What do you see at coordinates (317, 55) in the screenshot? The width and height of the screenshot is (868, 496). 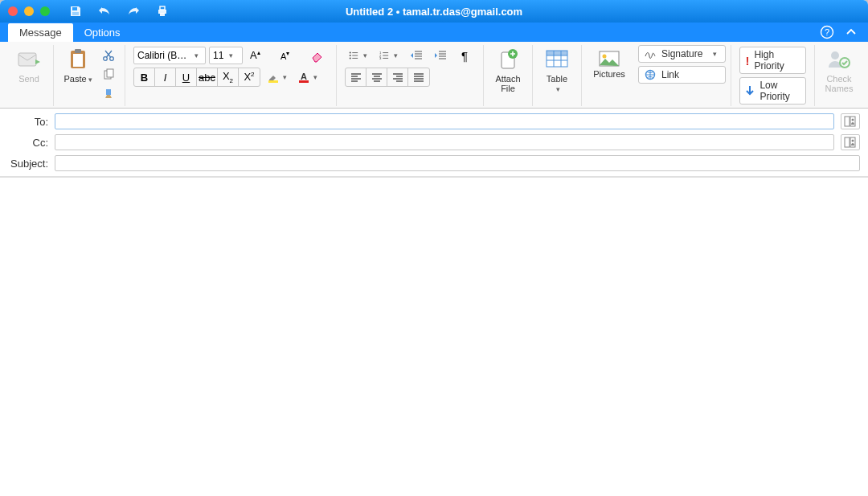 I see `eraser-icon` at bounding box center [317, 55].